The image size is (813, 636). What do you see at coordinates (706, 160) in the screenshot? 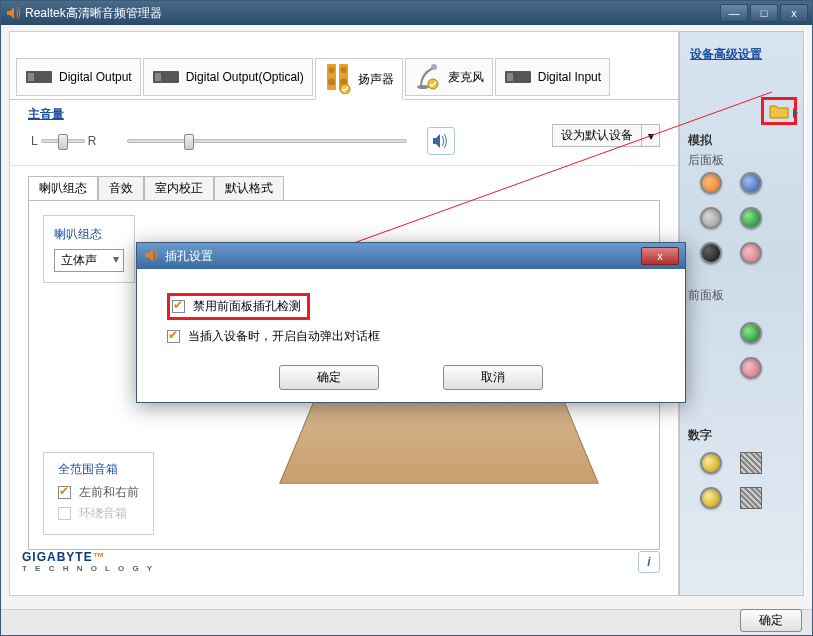
I see `back-panel-label: 后面板` at bounding box center [706, 160].